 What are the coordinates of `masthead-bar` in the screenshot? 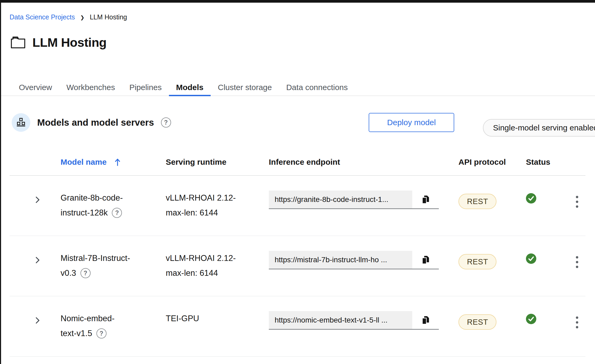 It's located at (298, 1).